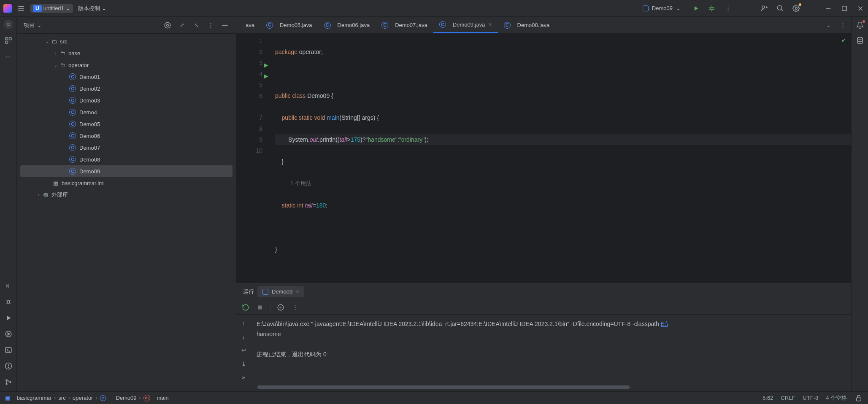 This screenshot has height=404, width=868. I want to click on run-config-selector: Demo09 ⌄, so click(662, 8).